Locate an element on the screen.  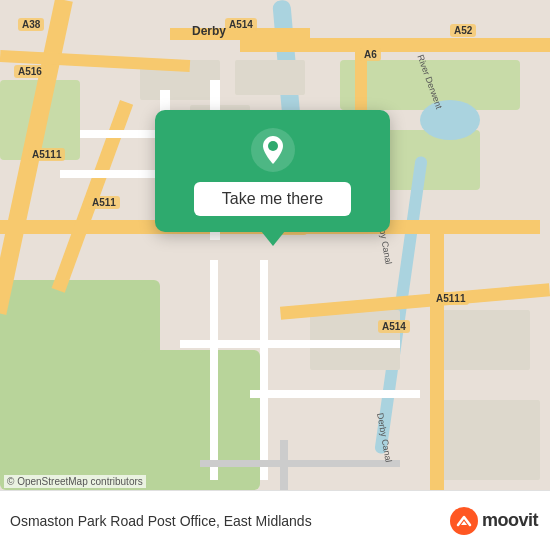
map-attribution: © OpenStreetMap contributors is located at coordinates (75, 482).